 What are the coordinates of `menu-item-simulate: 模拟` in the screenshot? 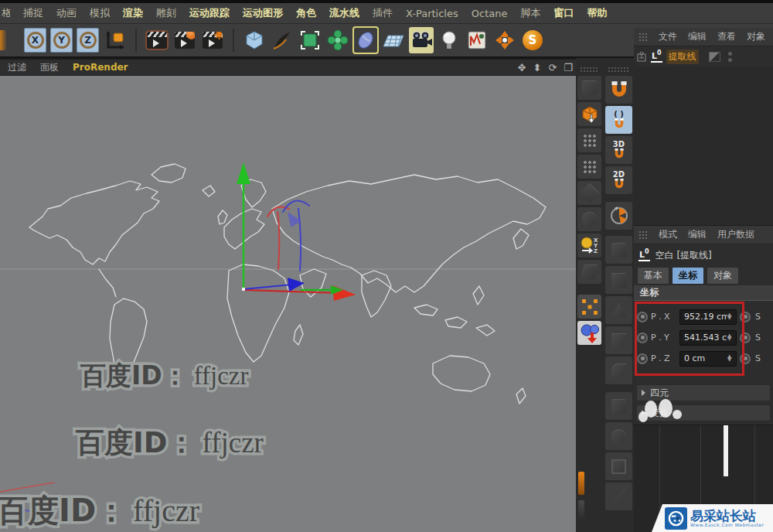 It's located at (100, 13).